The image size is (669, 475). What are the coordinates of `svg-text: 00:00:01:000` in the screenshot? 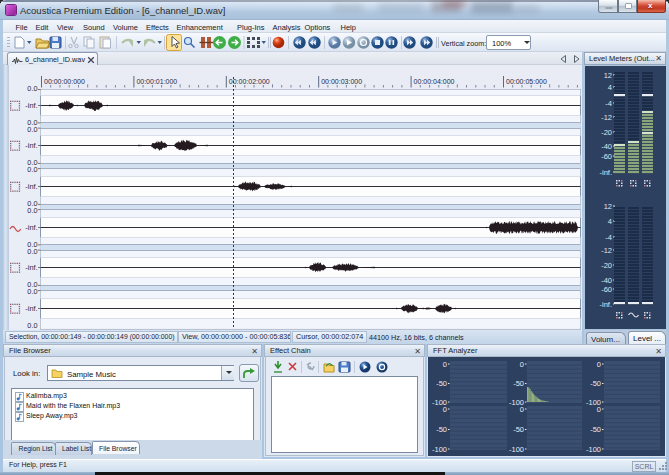 It's located at (156, 82).